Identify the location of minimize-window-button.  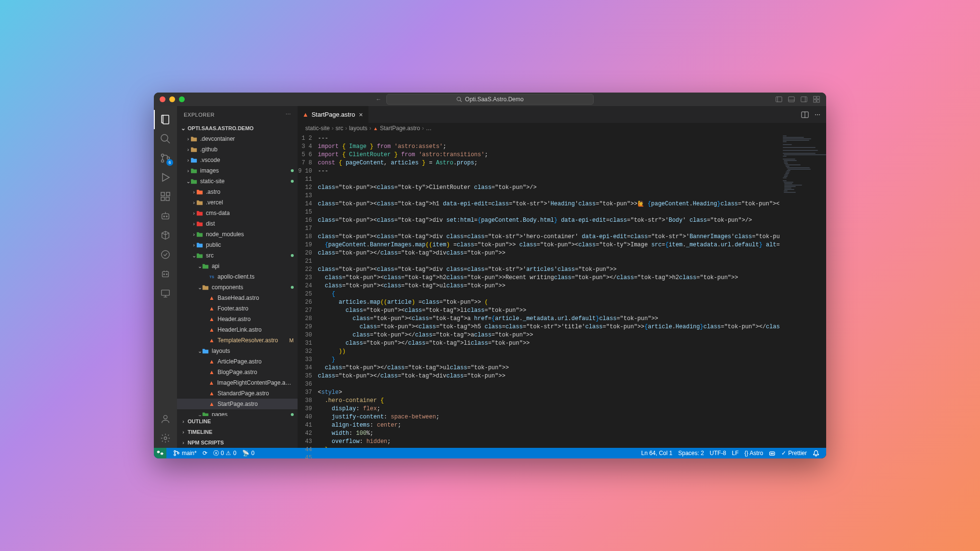
(172, 99).